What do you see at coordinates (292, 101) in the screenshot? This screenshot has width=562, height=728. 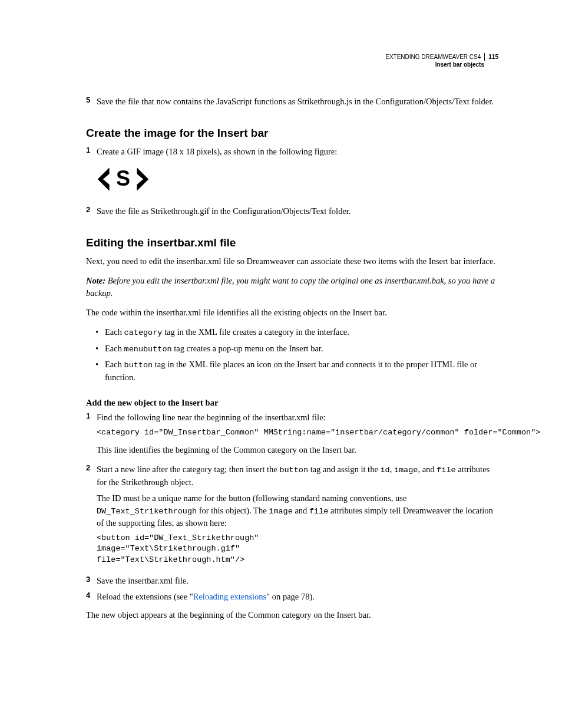 I see `step-5: 5 Save the file that now contains the Ja…` at bounding box center [292, 101].